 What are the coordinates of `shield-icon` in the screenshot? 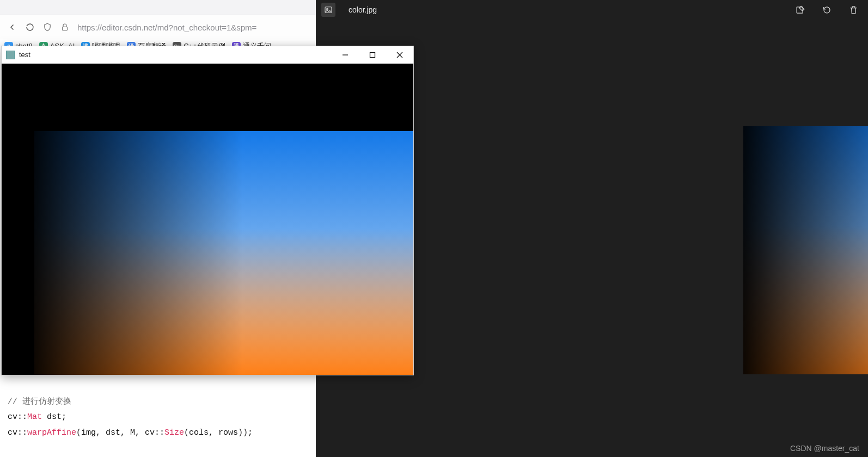 It's located at (47, 27).